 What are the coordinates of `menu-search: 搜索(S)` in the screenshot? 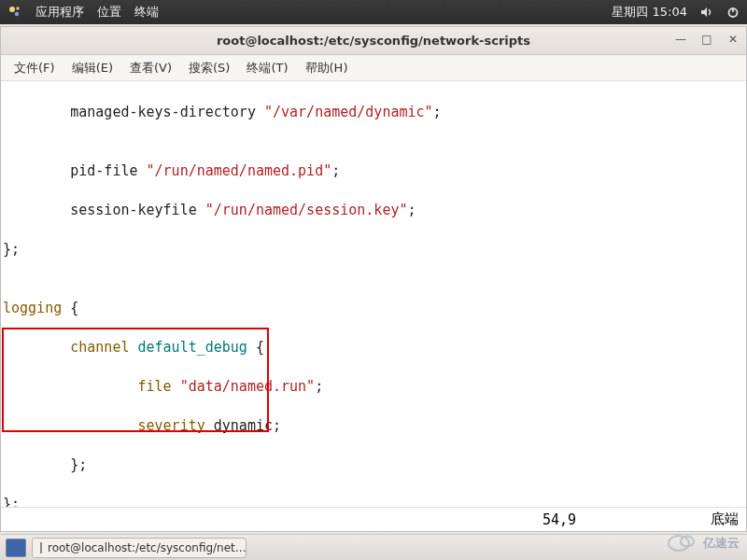 It's located at (209, 68).